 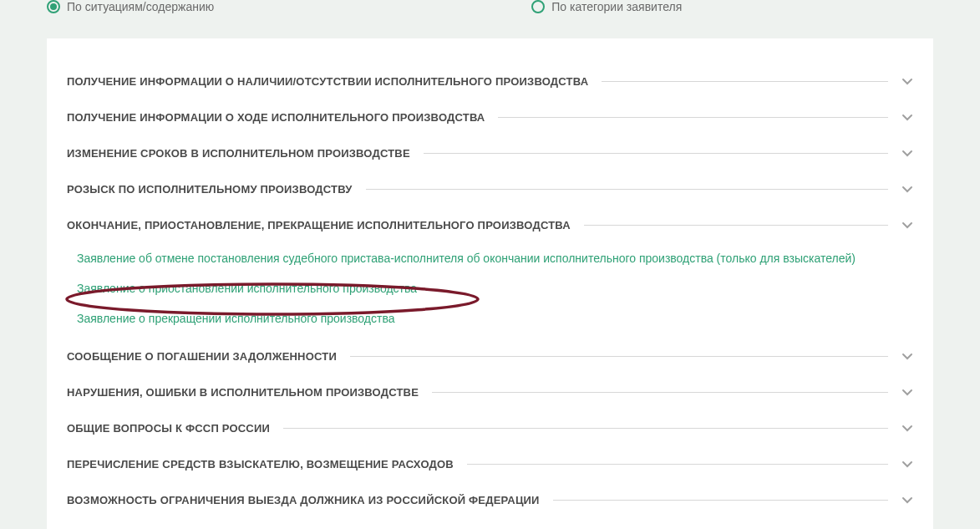 I want to click on section-3: РОЗЫСК ПО ИСПОЛНИТЕЛЬНОМУ ПРОИЗВОДСТВУ, so click(x=490, y=189).